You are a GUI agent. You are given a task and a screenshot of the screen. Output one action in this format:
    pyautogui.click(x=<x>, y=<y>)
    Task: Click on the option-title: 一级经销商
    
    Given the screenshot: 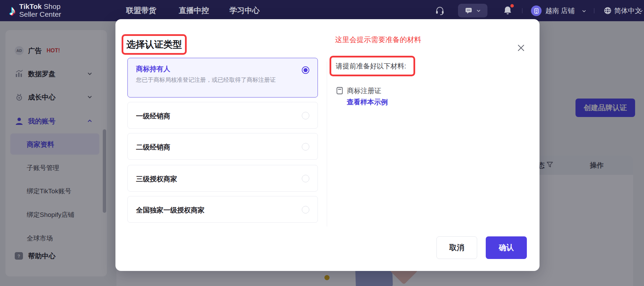 What is the action you would take?
    pyautogui.click(x=153, y=116)
    